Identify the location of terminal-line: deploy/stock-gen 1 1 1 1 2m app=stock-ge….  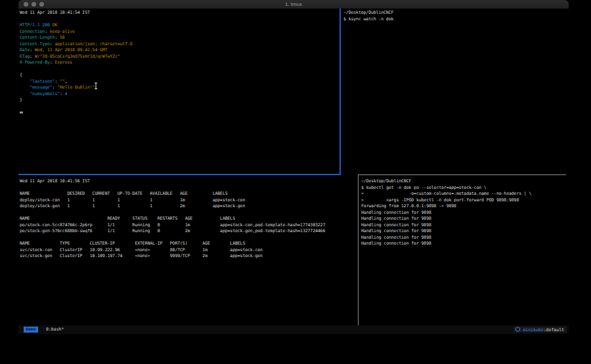
(188, 207).